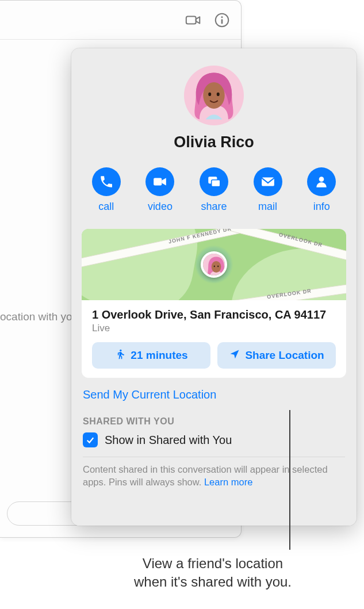  Describe the element at coordinates (222, 20) in the screenshot. I see `info-icon` at that location.